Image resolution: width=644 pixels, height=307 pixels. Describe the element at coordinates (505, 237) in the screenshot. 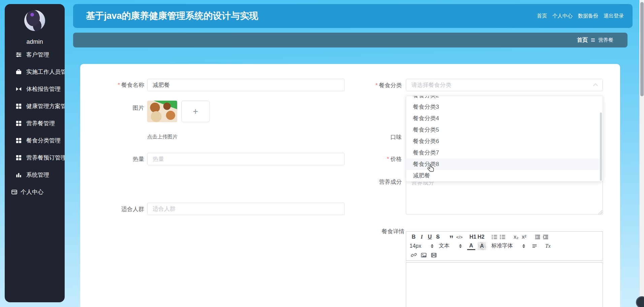

I see `toolbar-row-1: B I U S ” </> H1 H2 x₂ x²` at that location.